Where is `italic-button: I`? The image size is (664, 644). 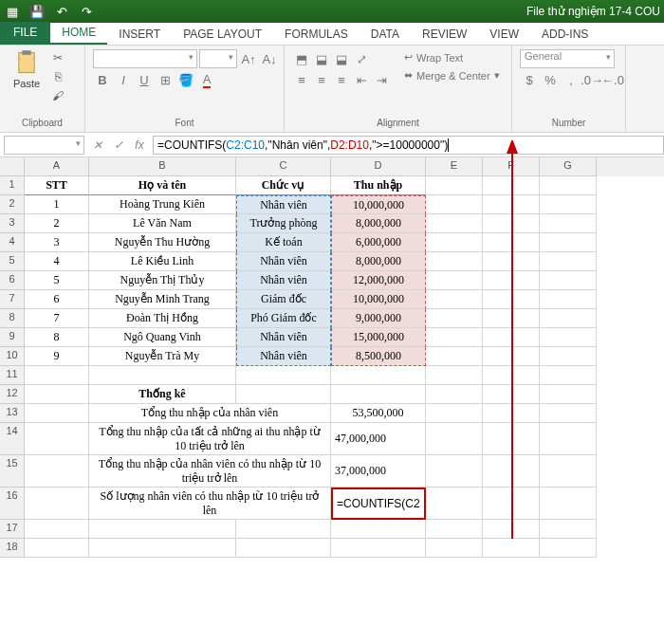 italic-button: I is located at coordinates (123, 80).